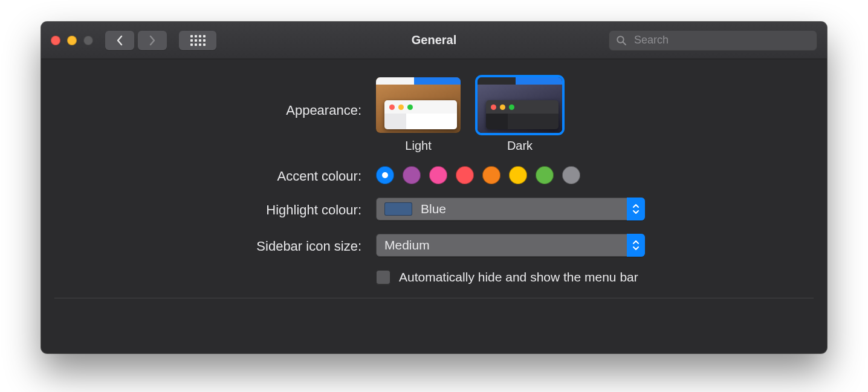  I want to click on toolbar: General, so click(434, 40).